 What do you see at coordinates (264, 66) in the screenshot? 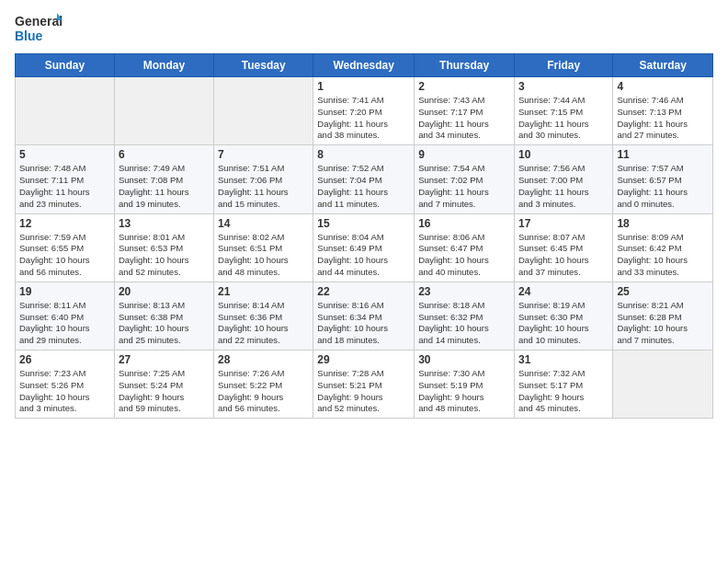
I see `weekday-header-tuesday: Tuesday` at bounding box center [264, 66].